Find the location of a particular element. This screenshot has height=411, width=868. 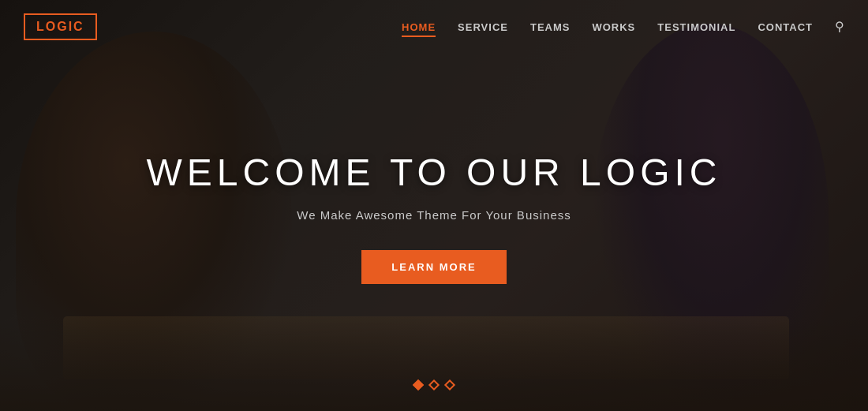

logo-box: LOGIC is located at coordinates (60, 27).